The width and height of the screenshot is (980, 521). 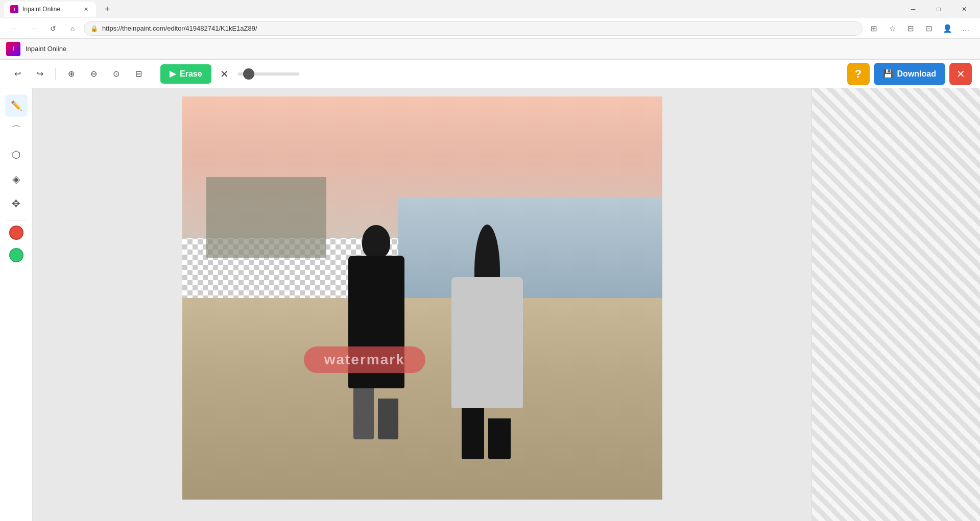 I want to click on download-button: 💾 Download, so click(x=910, y=74).